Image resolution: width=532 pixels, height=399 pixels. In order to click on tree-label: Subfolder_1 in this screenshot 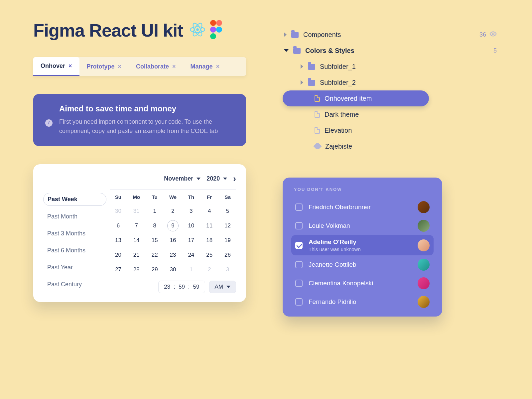, I will do `click(338, 66)`.